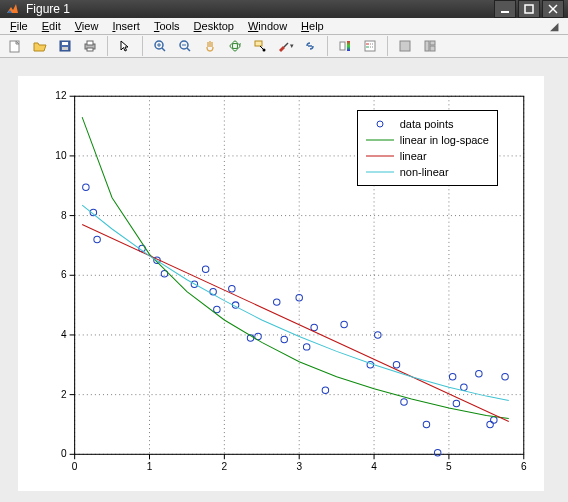 The height and width of the screenshot is (502, 568). Describe the element at coordinates (345, 46) in the screenshot. I see `insert-colorbar-button` at that location.